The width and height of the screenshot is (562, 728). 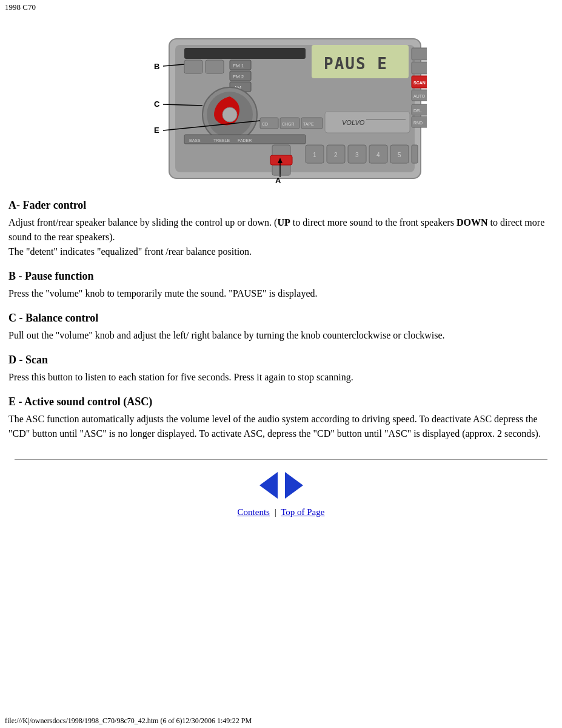 I want to click on contents-link: Contents, so click(x=253, y=512).